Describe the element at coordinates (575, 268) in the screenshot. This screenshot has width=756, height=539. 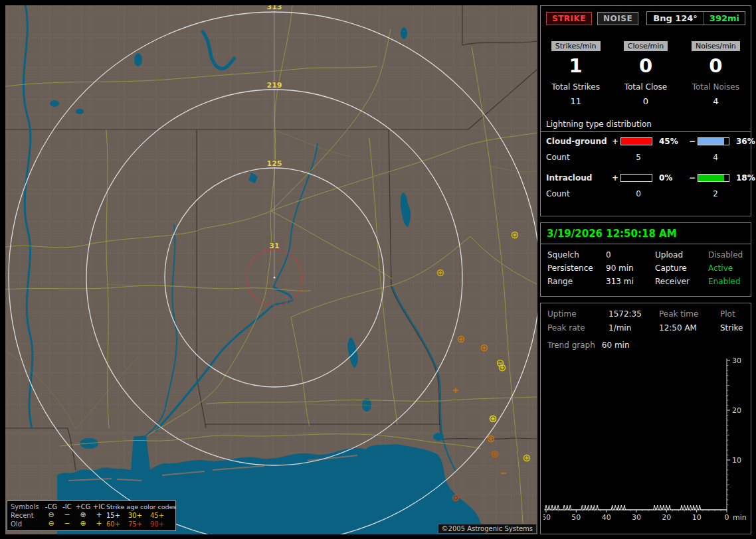
I see `persistence-label: Persistence` at that location.